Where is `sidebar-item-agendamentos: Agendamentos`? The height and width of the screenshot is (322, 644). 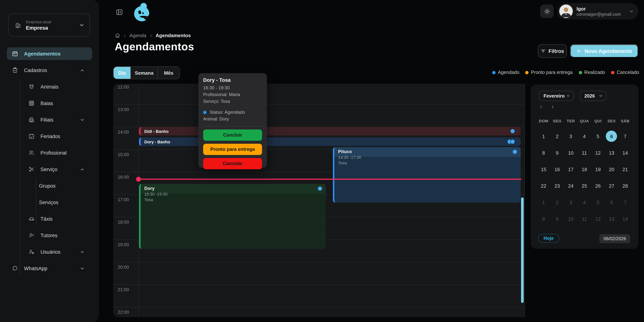 sidebar-item-agendamentos: Agendamentos is located at coordinates (50, 54).